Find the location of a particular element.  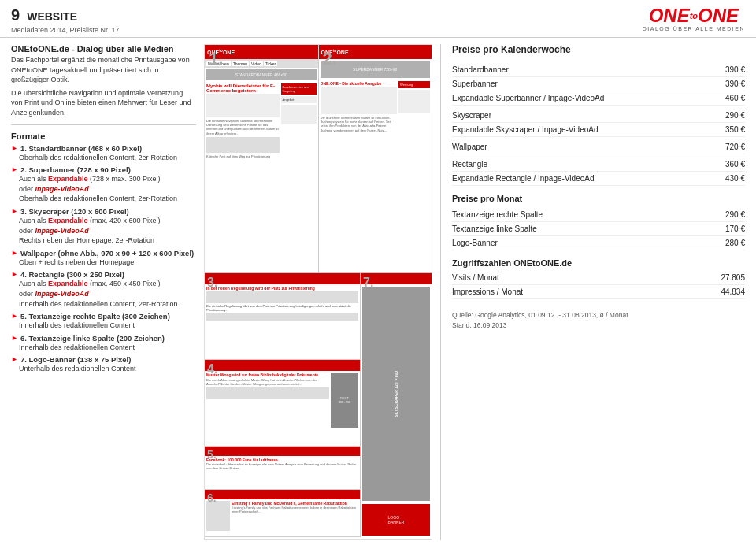

num-label-6: 6. is located at coordinates (212, 498).